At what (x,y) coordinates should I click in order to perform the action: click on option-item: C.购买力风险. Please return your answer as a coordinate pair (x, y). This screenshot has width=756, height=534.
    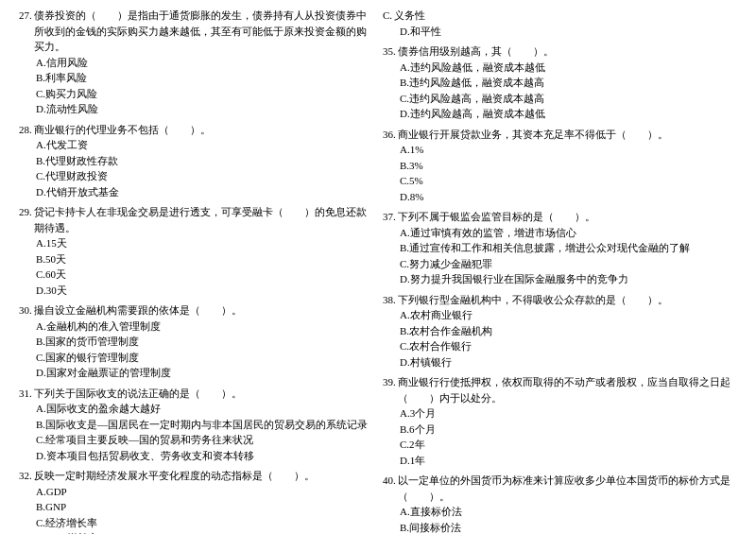
    Looking at the image, I should click on (204, 95).